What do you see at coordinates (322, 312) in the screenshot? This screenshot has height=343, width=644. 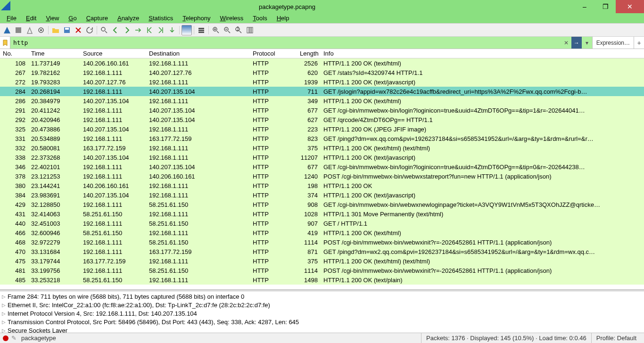 I see `packet-details: ▷Frame 284: 711 bytes on wire (5688 bits…` at bounding box center [322, 312].